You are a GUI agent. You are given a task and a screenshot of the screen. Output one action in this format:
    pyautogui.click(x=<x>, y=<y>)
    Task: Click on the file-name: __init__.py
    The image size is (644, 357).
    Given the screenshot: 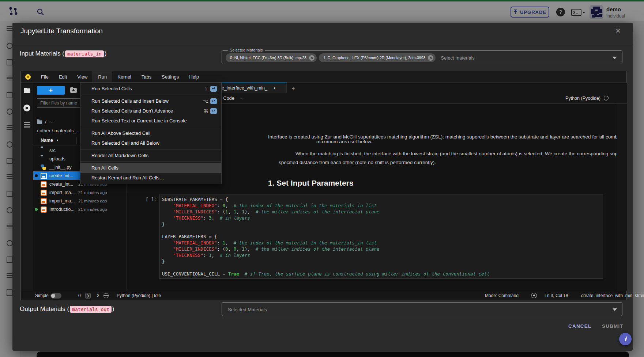 What is the action you would take?
    pyautogui.click(x=60, y=167)
    